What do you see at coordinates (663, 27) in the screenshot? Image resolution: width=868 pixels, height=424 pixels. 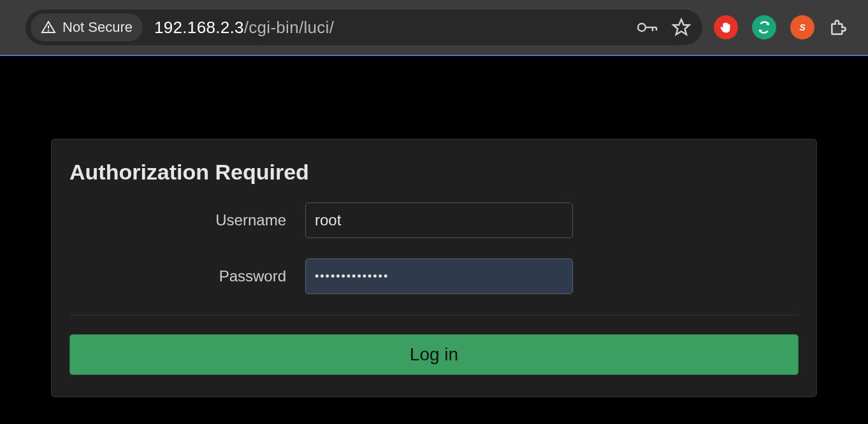 I see `address-right-icons` at bounding box center [663, 27].